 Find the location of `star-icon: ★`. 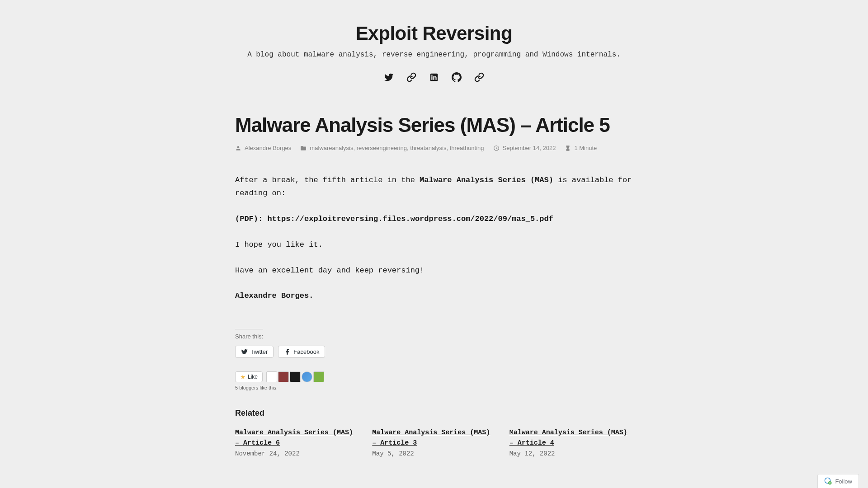

star-icon: ★ is located at coordinates (243, 377).